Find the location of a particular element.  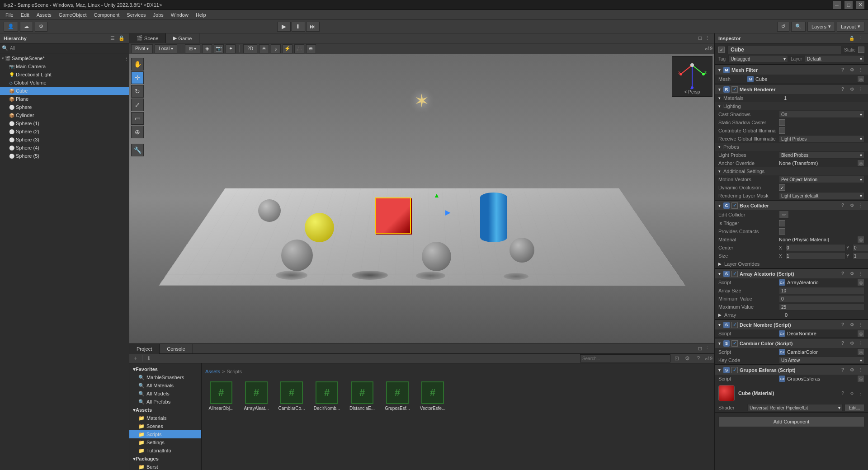

inspector-lock-icon: 🔒 is located at coordinates (852, 38).